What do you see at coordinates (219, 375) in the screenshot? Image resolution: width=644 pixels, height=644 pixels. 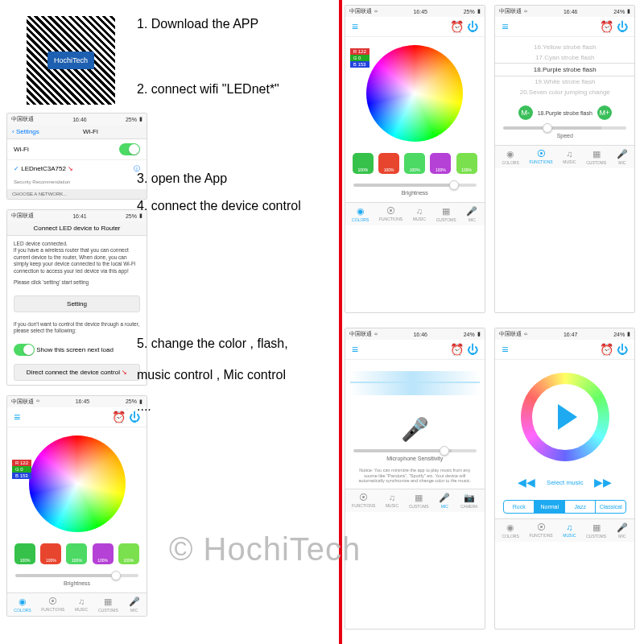 I see `instruction-5b: music control , Mic control` at bounding box center [219, 375].